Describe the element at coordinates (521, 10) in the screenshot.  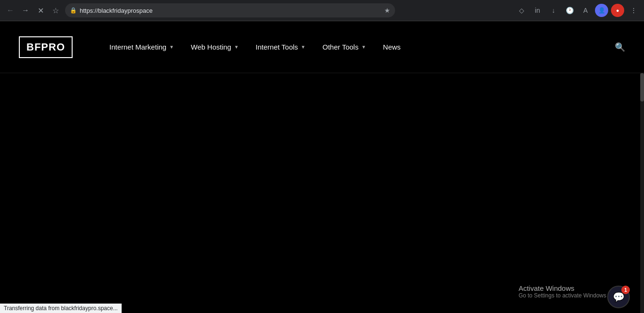
I see `extensions-button: ◇` at that location.